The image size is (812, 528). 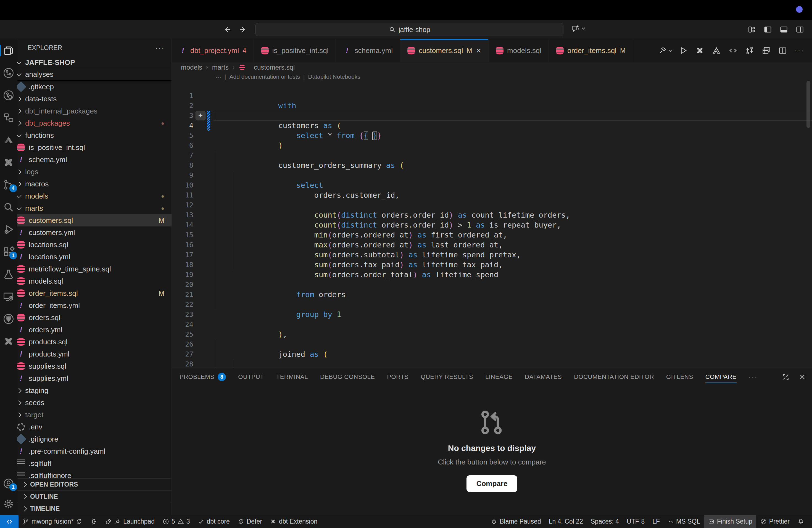 I want to click on code-line: 2 +, so click(x=492, y=96).